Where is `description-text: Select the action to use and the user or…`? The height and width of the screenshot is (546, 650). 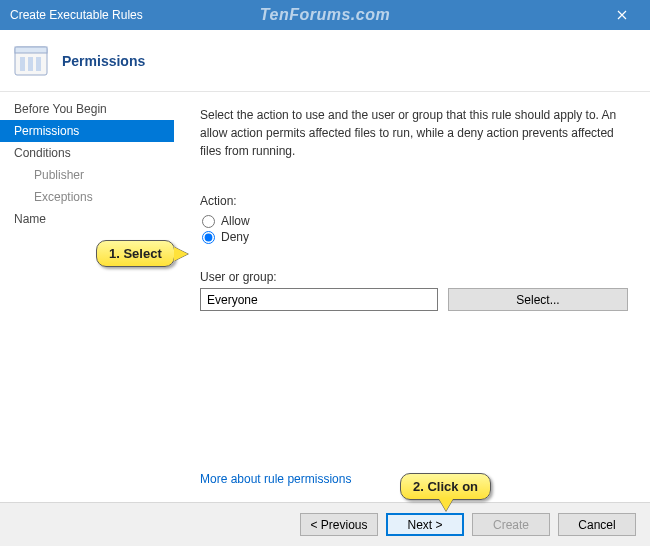
description-text: Select the action to use and the user or… is located at coordinates (414, 133).